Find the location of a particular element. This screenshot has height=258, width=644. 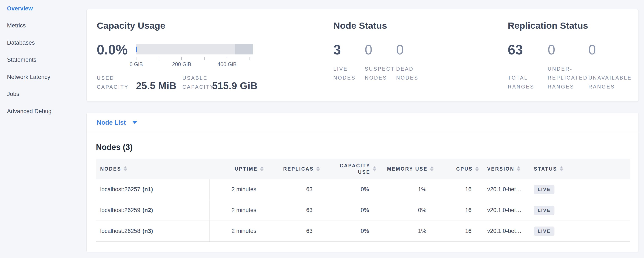

sidebar-item-metrics: Metrics is located at coordinates (43, 26).